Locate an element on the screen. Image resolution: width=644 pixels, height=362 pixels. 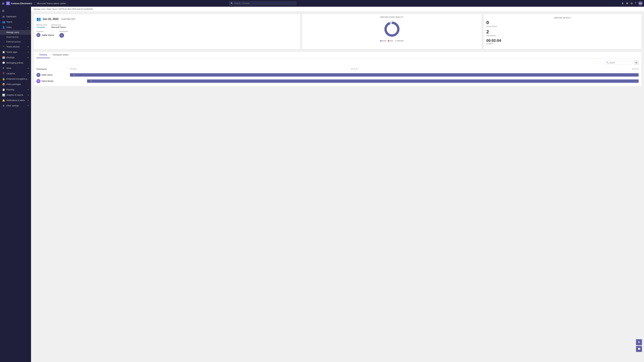
dashboard-icon: ⊞ is located at coordinates (4, 16).